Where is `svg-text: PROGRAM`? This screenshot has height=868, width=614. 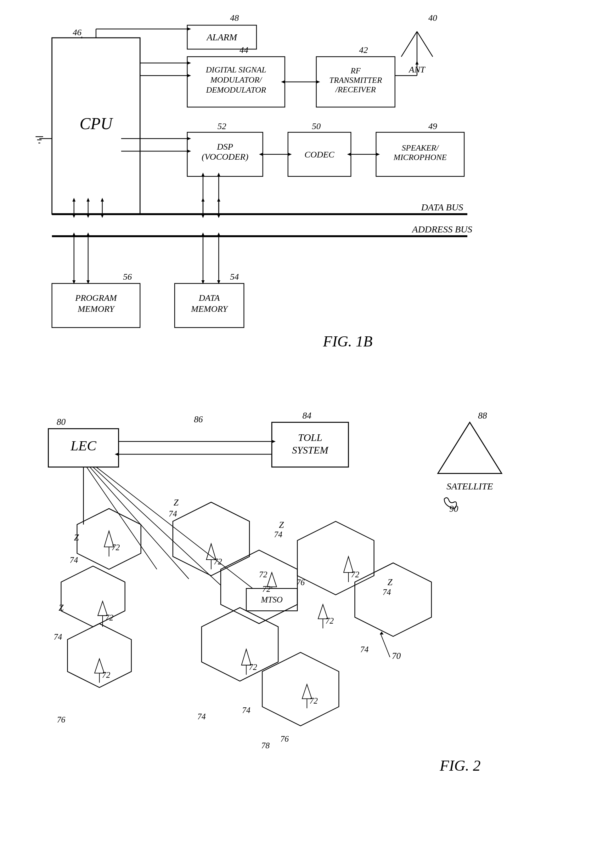 svg-text: PROGRAM is located at coordinates (96, 298).